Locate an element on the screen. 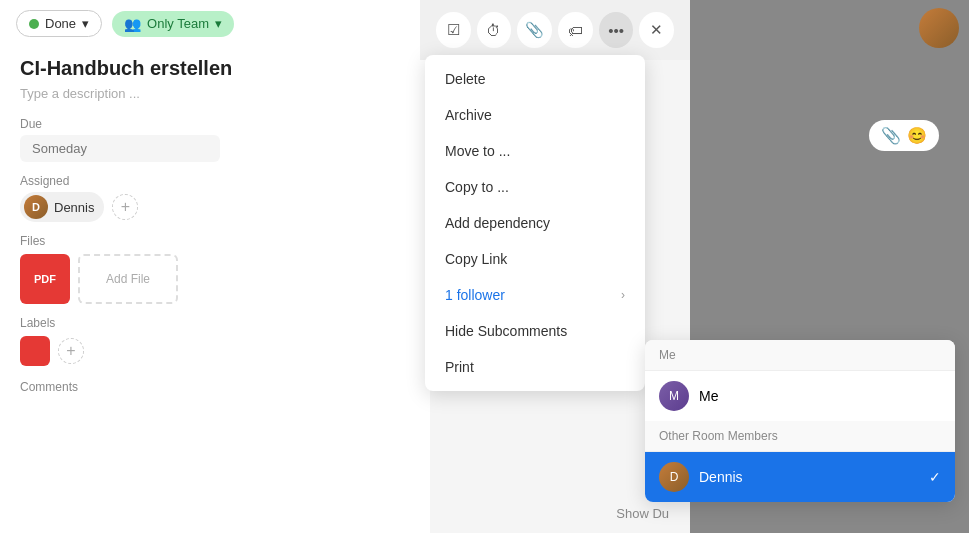  menu-archive-label: Archive is located at coordinates (468, 115).